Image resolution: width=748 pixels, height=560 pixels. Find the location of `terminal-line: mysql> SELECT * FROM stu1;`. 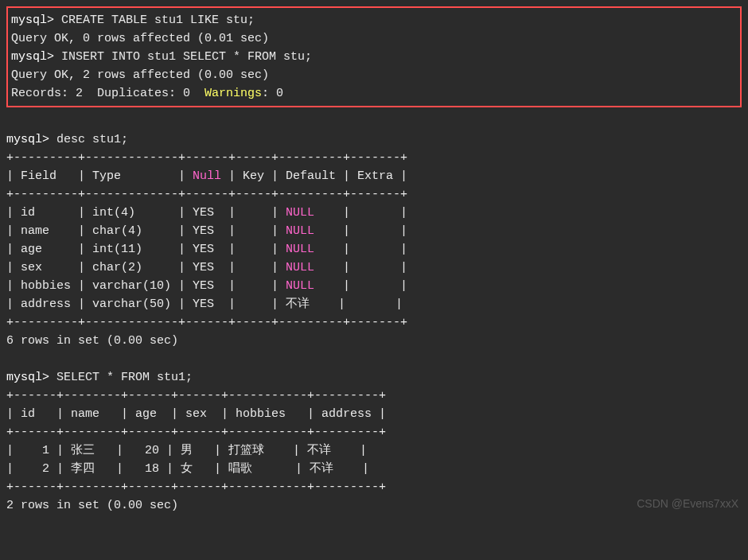

terminal-line: mysql> SELECT * FROM stu1; is located at coordinates (374, 377).